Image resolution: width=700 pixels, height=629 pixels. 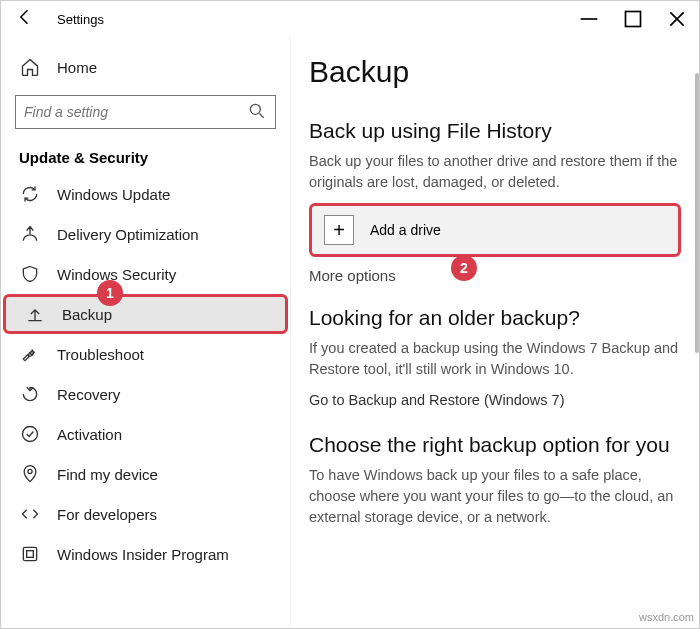 I want to click on scrollbar, so click(x=697, y=213).